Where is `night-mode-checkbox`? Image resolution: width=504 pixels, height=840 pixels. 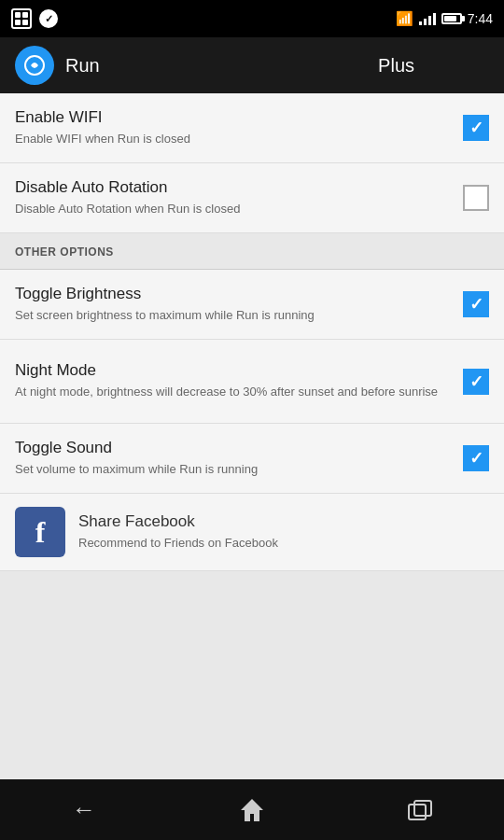
night-mode-checkbox is located at coordinates (476, 382).